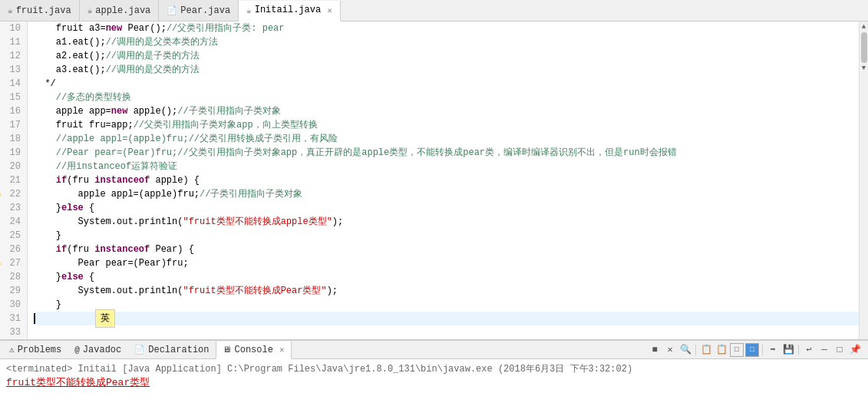 This screenshot has width=868, height=416. Describe the element at coordinates (864, 48) in the screenshot. I see `scrollbar-thumb` at that location.